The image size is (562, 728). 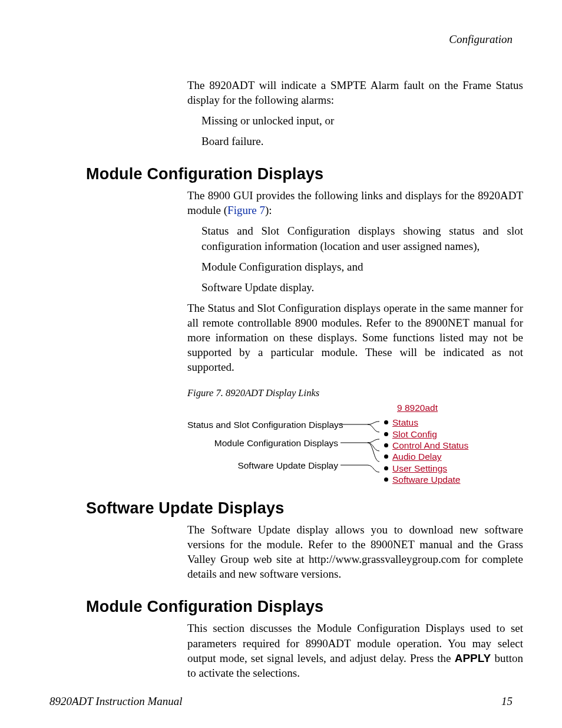 What do you see at coordinates (350, 393) in the screenshot?
I see `figure-caption: Figure 7. 8920ADT Display Links` at bounding box center [350, 393].